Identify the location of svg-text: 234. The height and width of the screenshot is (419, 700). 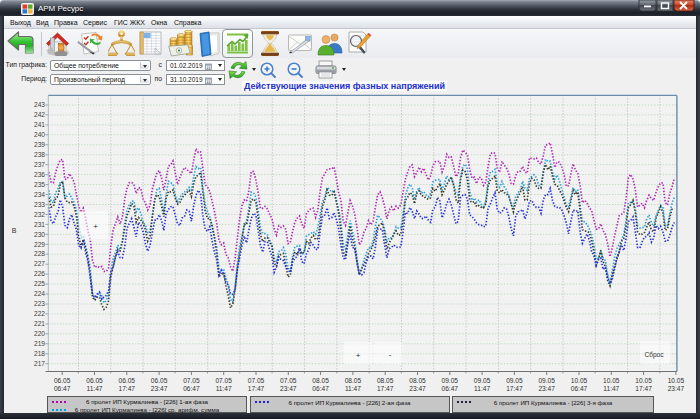
(40, 194).